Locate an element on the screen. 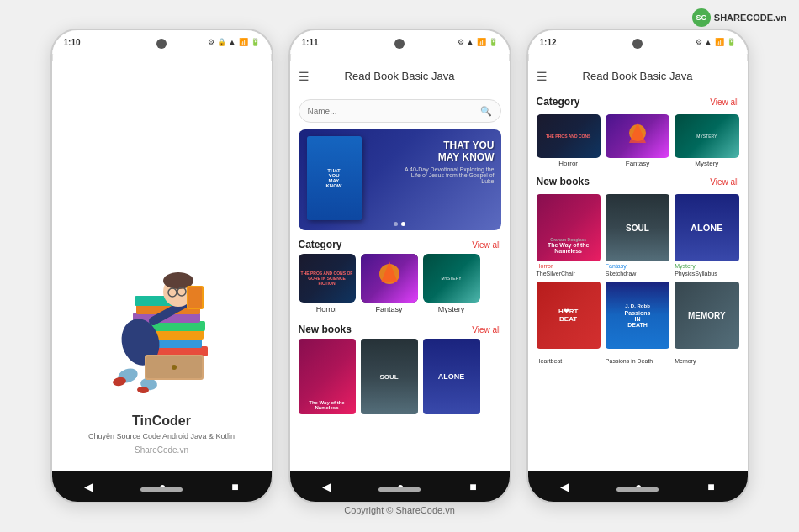 The width and height of the screenshot is (799, 532). splash-tagline: Chuyên Source Code Android Java & Kotlin is located at coordinates (161, 436).